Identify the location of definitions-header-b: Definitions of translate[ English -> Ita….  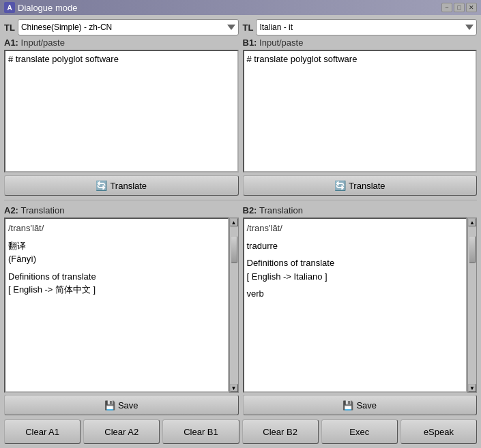
(355, 270).